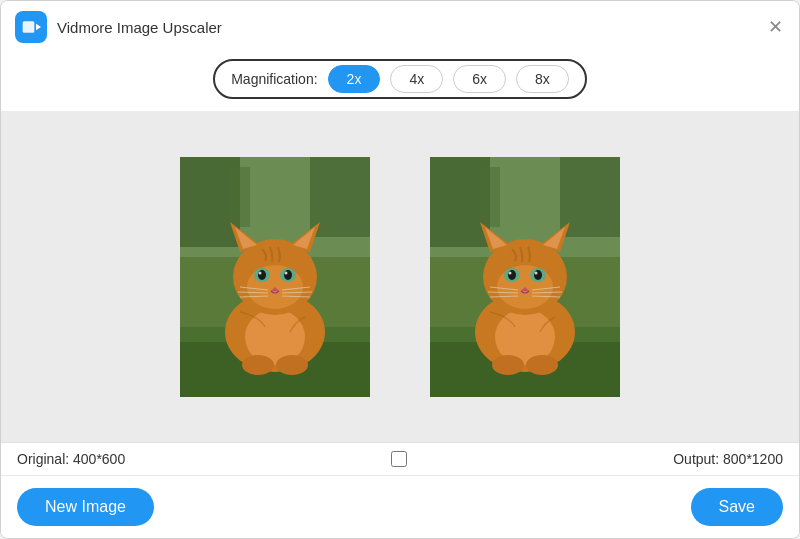 Image resolution: width=800 pixels, height=539 pixels. Describe the element at coordinates (354, 79) in the screenshot. I see `mag-2x-button: 2x` at that location.